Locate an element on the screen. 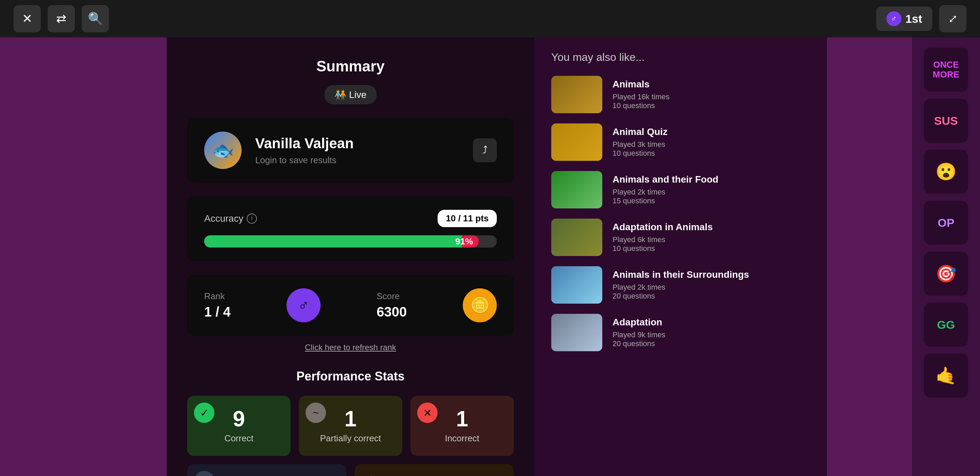 The height and width of the screenshot is (476, 980). share-icon: ⤴ is located at coordinates (485, 150).